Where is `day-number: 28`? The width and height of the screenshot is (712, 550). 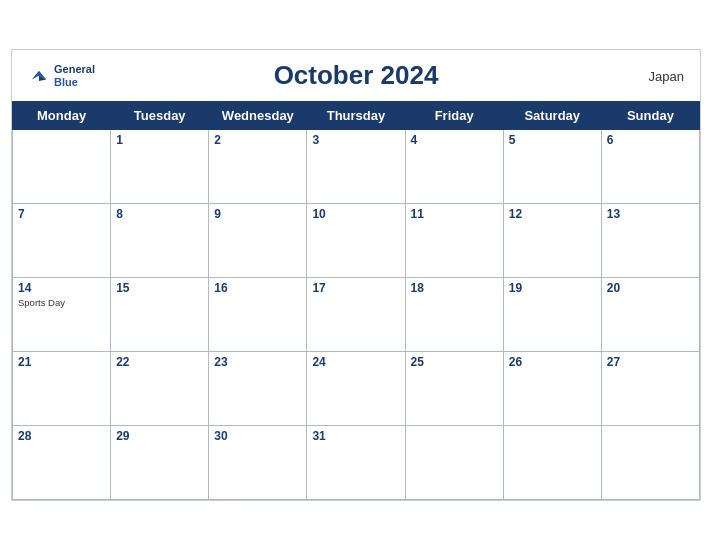 day-number: 28 is located at coordinates (62, 436).